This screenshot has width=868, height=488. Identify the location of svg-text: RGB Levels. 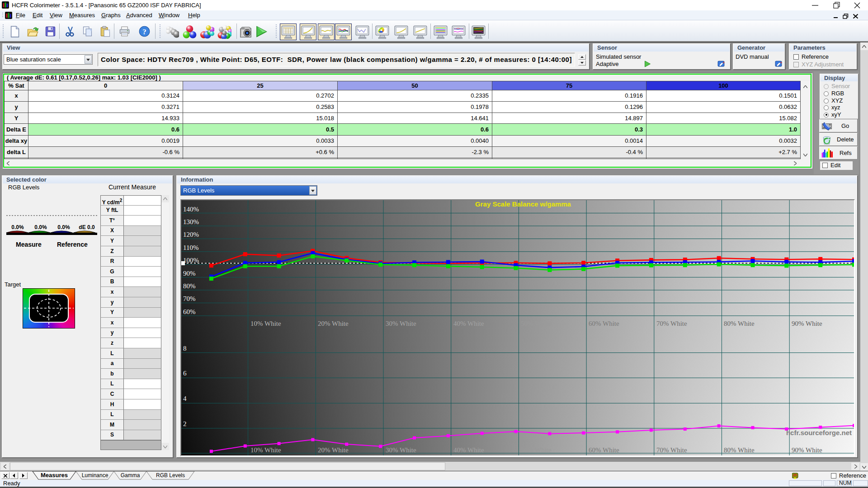
(170, 475).